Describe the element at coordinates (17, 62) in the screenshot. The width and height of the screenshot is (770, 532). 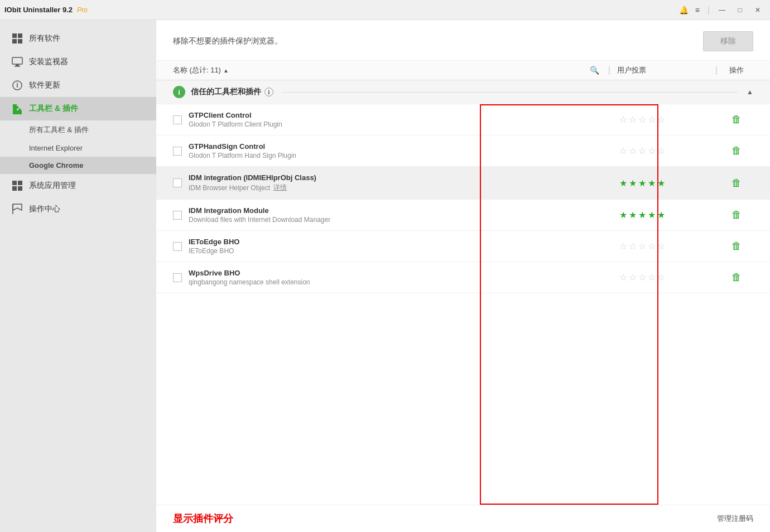
I see `monitor-icon` at that location.